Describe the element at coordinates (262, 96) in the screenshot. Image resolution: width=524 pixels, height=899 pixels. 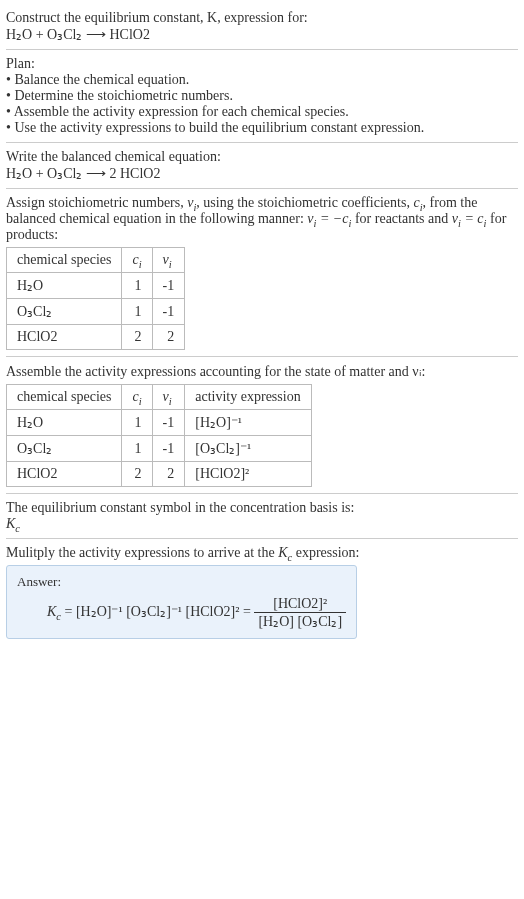
I see `plan-section: Plan: • Balance the chemical equation. •…` at that location.